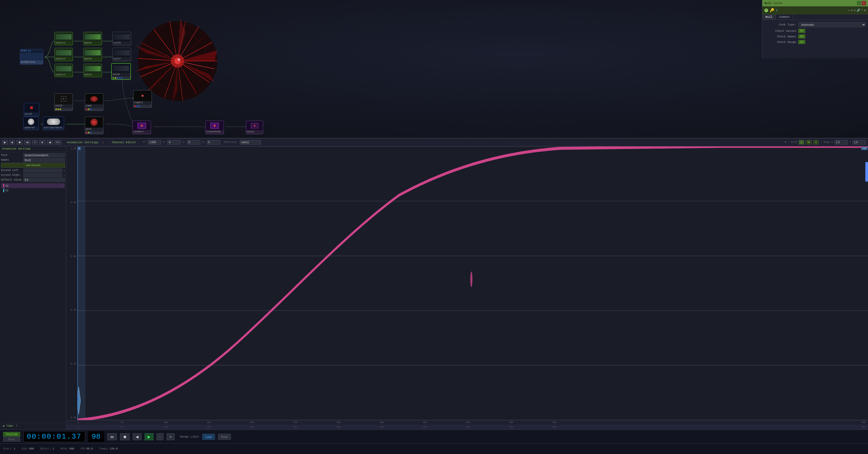  Describe the element at coordinates (215, 132) in the screenshot. I see `node-transform2-label: transform2` at that location.